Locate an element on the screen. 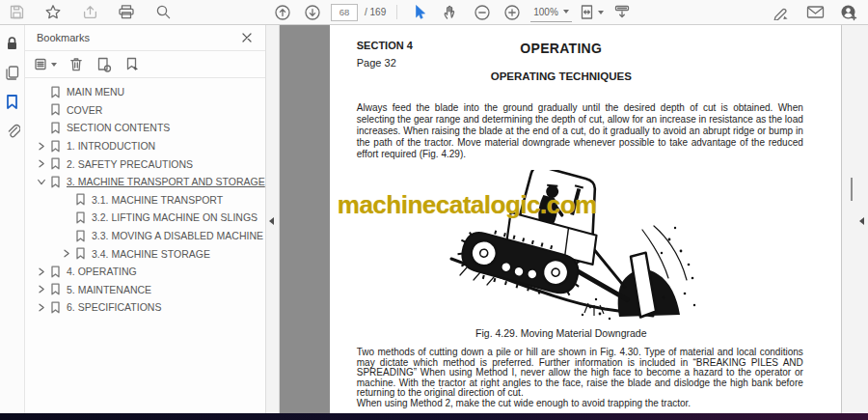  bookmark-item: 3.2. LIFTING MACHINE ON SLINGS is located at coordinates (145, 218).